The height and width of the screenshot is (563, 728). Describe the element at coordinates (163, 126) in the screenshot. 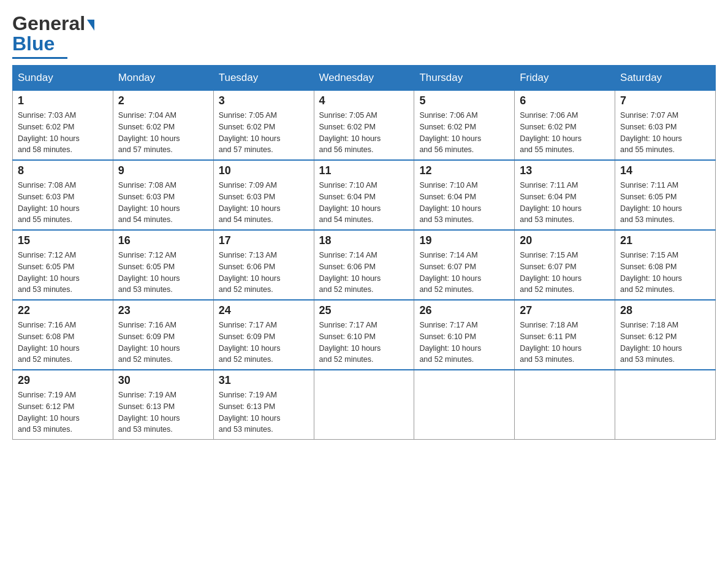

I see `calendar-cell: 2 Sunrise: 7:04 AM Sunset: 6:02 PM Dayli…` at that location.